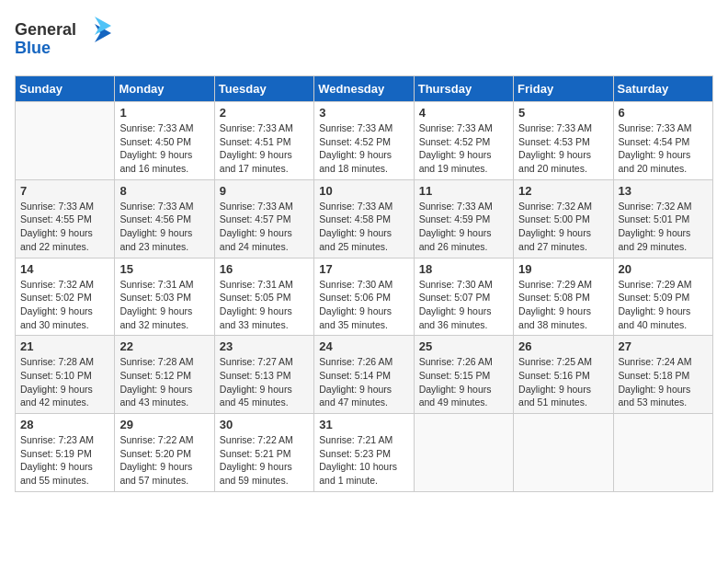 The height and width of the screenshot is (563, 728). Describe the element at coordinates (64, 226) in the screenshot. I see `day-info: Sunrise: 7:33 AMSunset: 4:55 PMDaylight:…` at that location.